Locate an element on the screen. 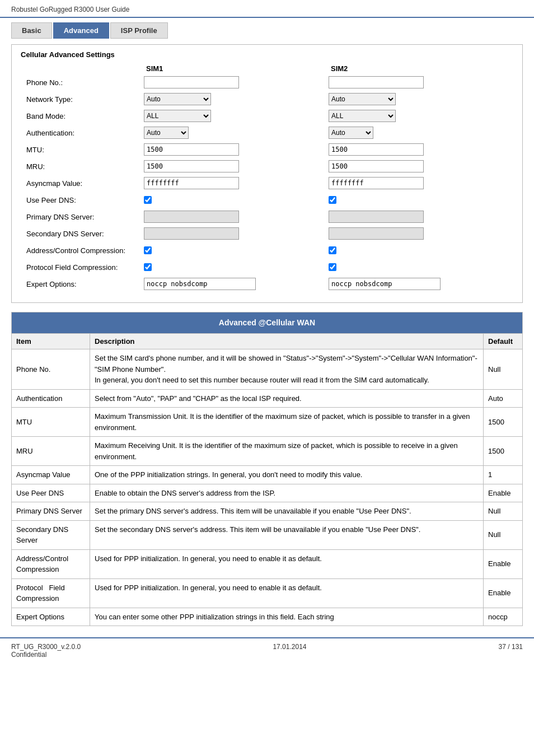 Image resolution: width=534 pixels, height=756 pixels. sim1-peer-dns is located at coordinates (148, 200).